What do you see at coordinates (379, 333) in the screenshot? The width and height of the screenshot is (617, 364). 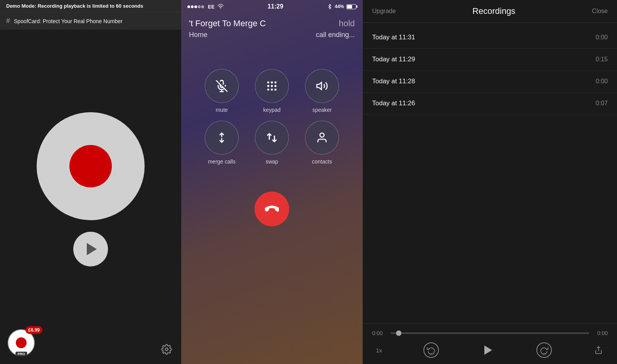 I see `current-time: 0:00` at bounding box center [379, 333].